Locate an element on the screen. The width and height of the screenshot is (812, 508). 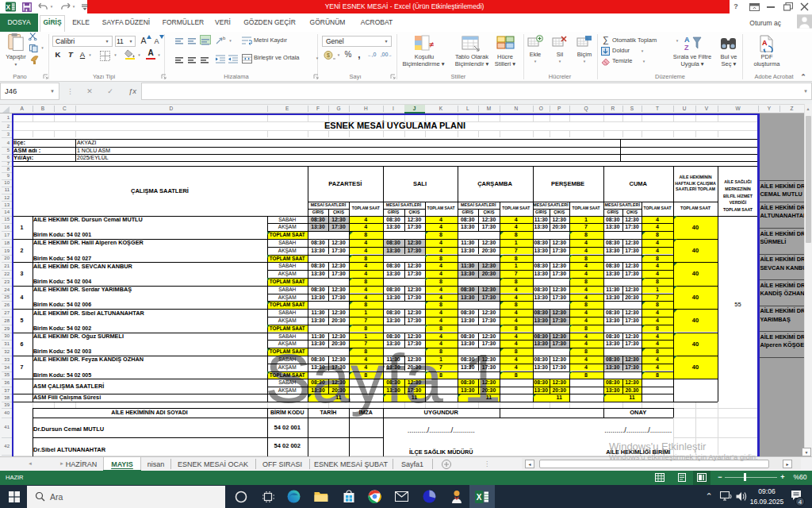
svg-text: b is located at coordinates (224, 38).